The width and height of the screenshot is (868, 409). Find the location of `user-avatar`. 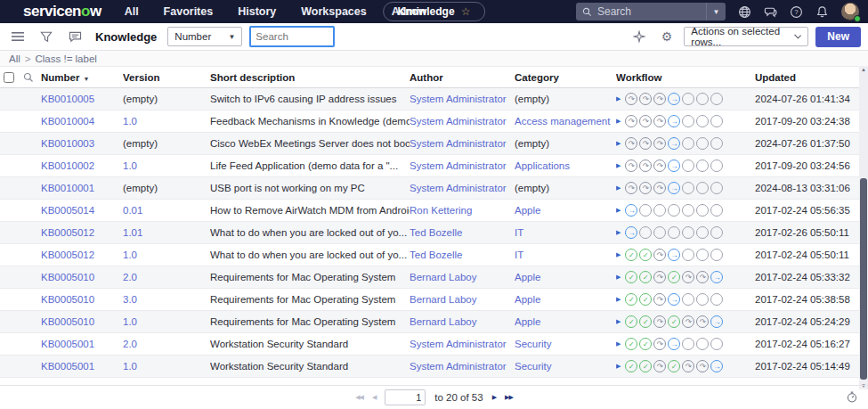

user-avatar is located at coordinates (850, 12).